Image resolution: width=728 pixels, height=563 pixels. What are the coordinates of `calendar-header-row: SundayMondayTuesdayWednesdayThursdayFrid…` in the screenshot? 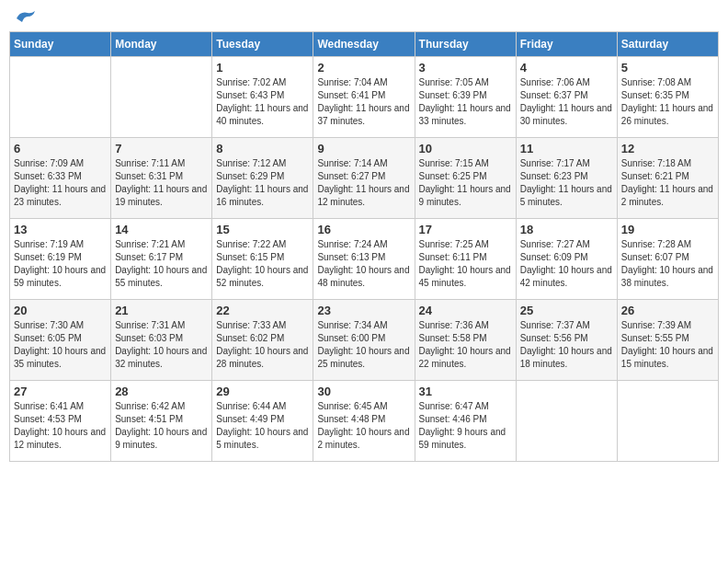 It's located at (364, 44).